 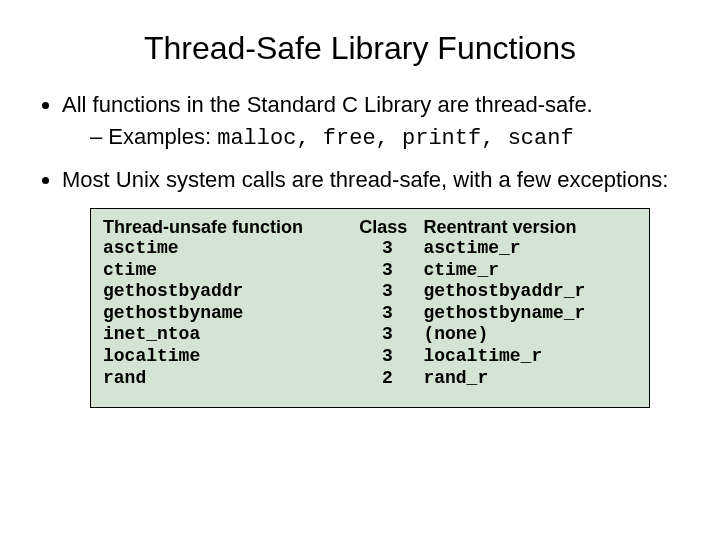 What do you see at coordinates (231, 228) in the screenshot?
I see `header-func: Thread-unsafe function` at bounding box center [231, 228].